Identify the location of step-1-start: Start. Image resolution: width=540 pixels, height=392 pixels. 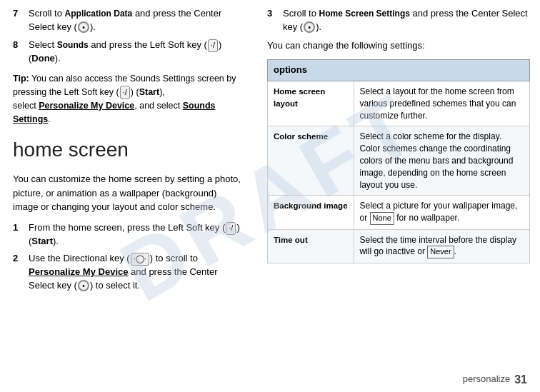
(42, 241).